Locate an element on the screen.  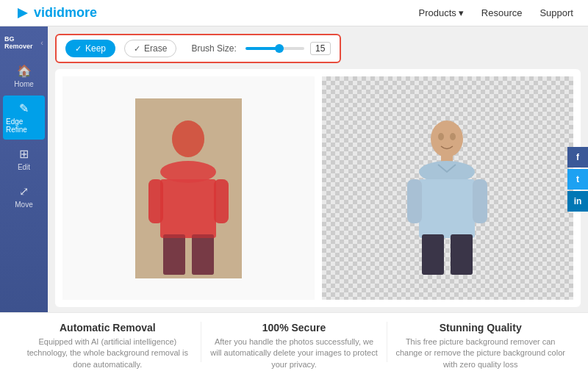
original-image is located at coordinates (188, 188).